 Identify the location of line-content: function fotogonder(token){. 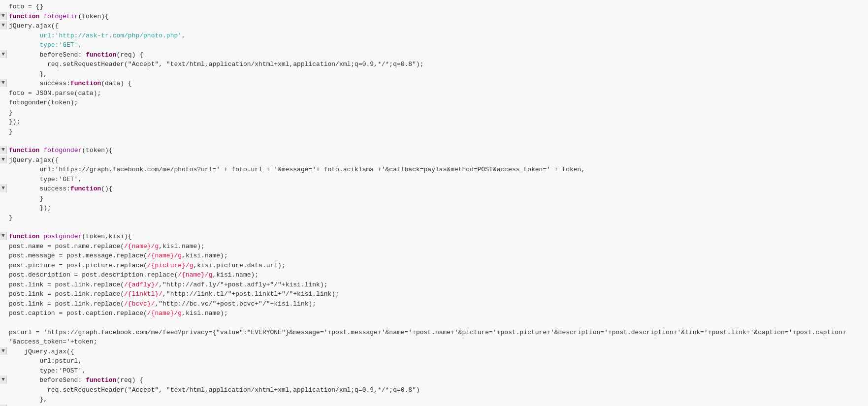
(437, 151).